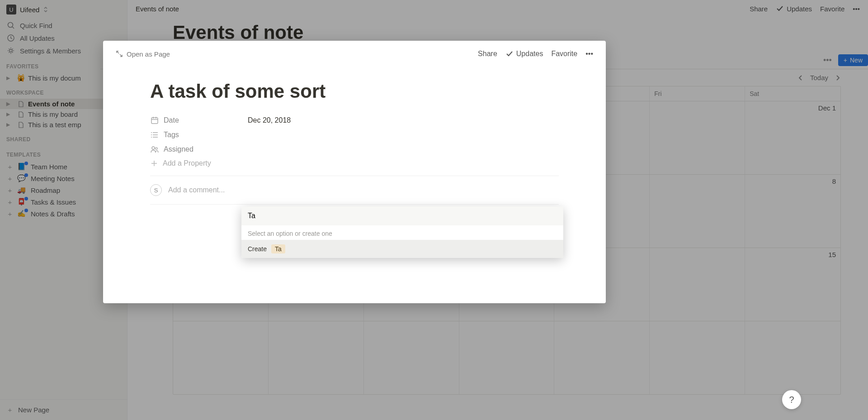  I want to click on avatar: S, so click(156, 190).